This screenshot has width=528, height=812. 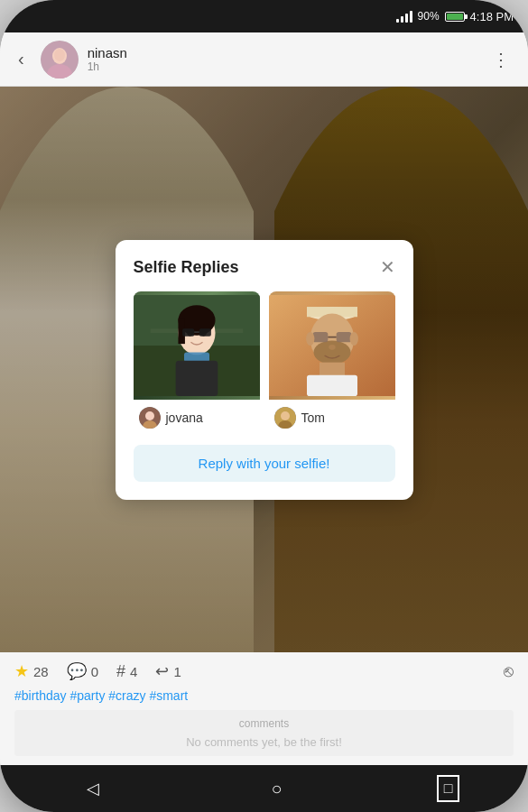 What do you see at coordinates (429, 16) in the screenshot?
I see `battery-percent: 90%` at bounding box center [429, 16].